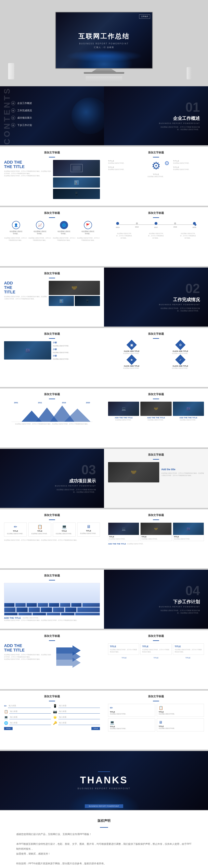 This screenshot has height=868, width=208. I want to click on section-number-01: 01, so click(193, 107).